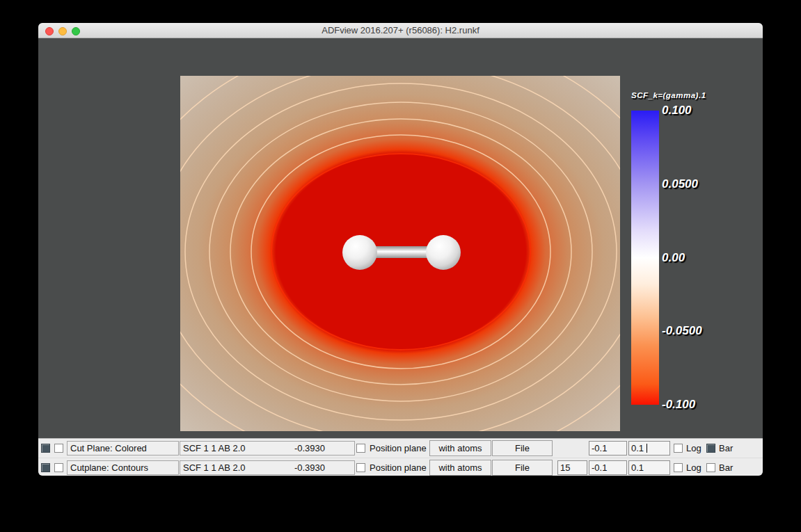 This screenshot has height=532, width=801. I want to click on max-value: 0.1, so click(637, 448).